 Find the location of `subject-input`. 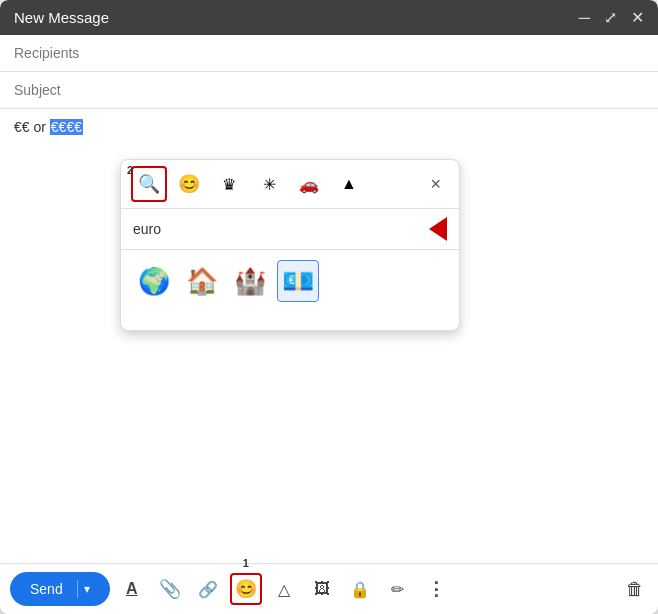

subject-input is located at coordinates (329, 90).